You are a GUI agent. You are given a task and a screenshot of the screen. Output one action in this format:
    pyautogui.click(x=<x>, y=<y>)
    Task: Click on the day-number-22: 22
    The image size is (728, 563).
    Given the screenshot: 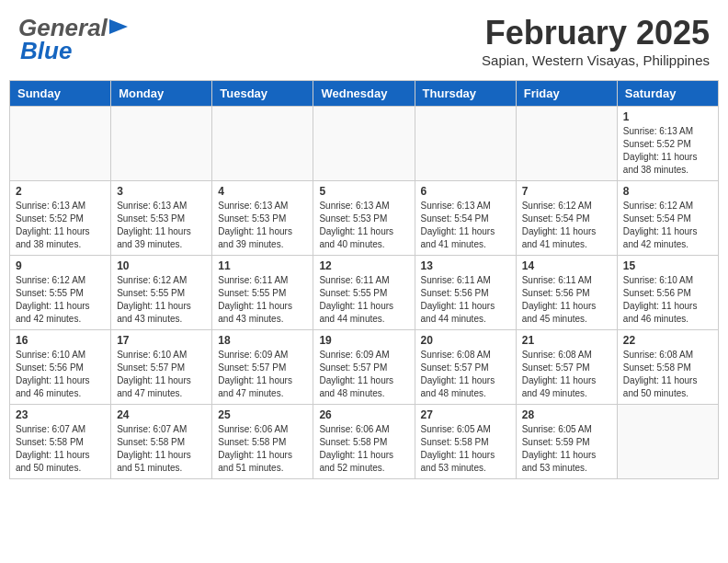 What is the action you would take?
    pyautogui.click(x=667, y=340)
    